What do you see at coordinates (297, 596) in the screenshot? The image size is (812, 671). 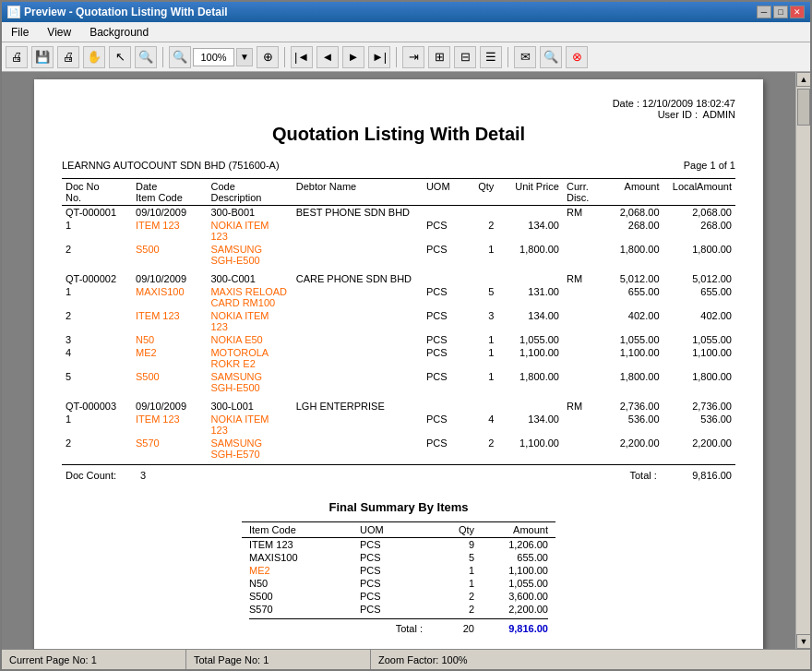 I see `sum-item-code: S500` at bounding box center [297, 596].